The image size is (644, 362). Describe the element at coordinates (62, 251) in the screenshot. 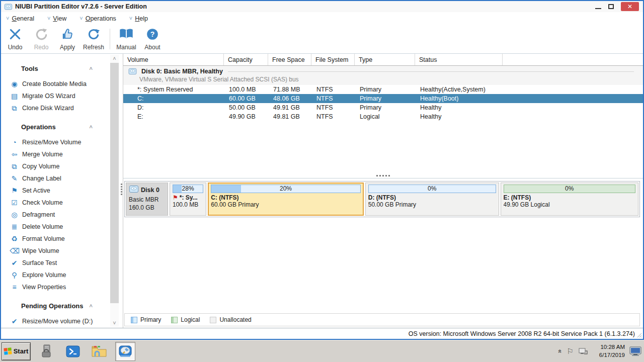

I see `sidebar-item-wipe-volume: ⌫Wipe Volume` at that location.